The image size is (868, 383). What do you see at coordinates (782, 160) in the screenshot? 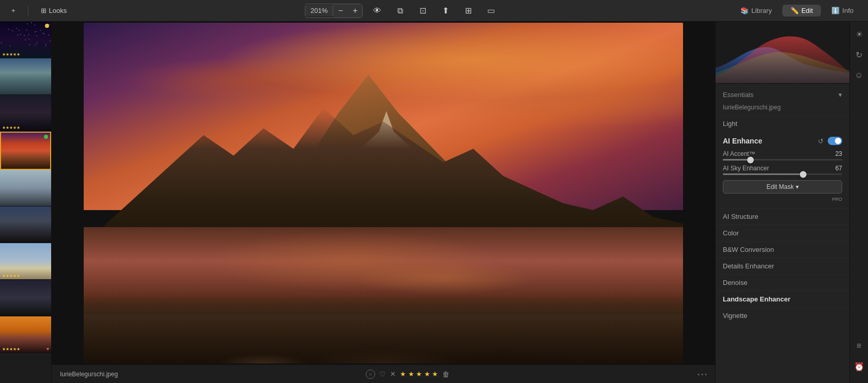
I see `ai-accent-track` at bounding box center [782, 160].